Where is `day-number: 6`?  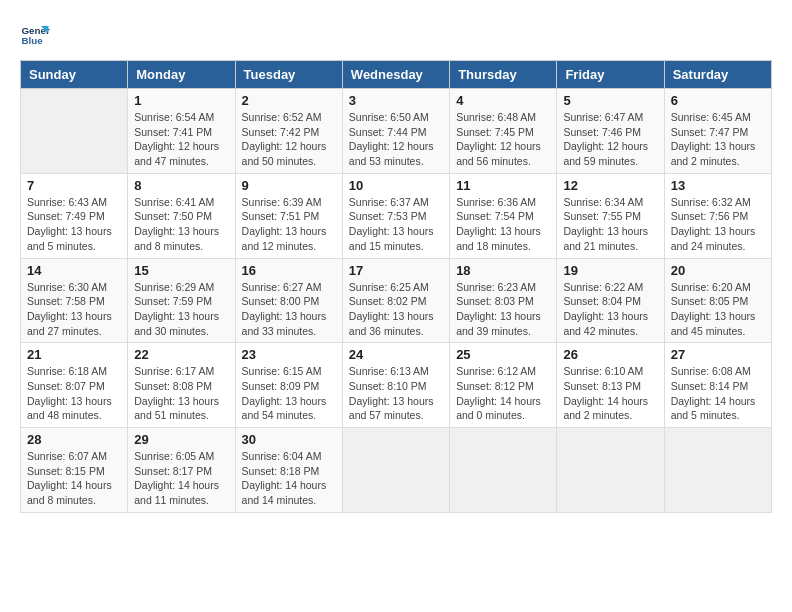
day-number: 6 is located at coordinates (718, 100).